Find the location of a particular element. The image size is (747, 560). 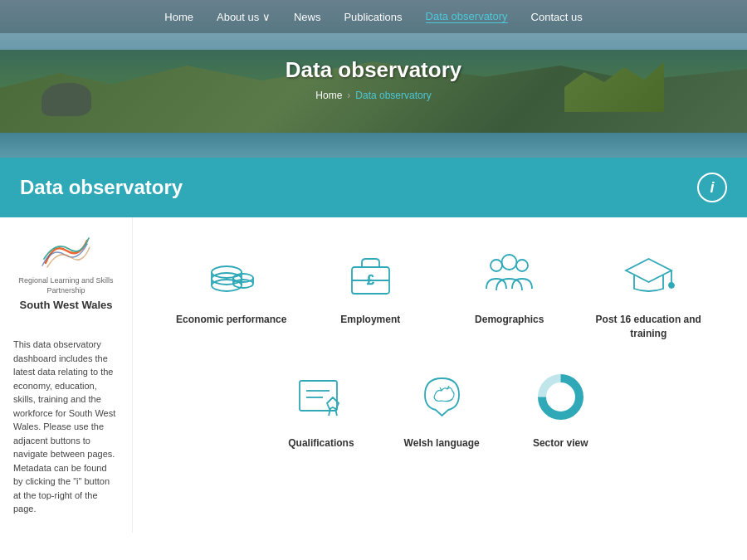

breadcrumb-current: Data observatory is located at coordinates (393, 95).